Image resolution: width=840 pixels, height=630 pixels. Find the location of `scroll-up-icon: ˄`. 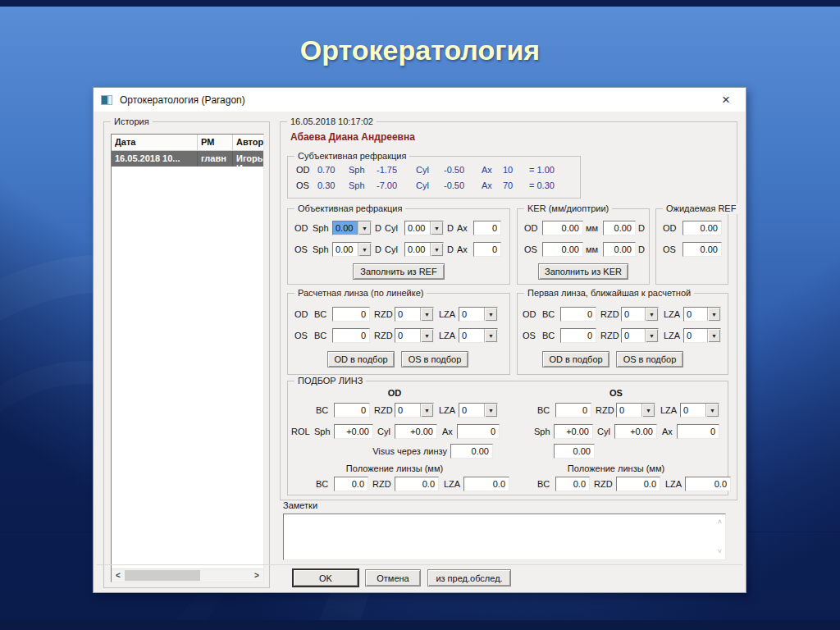

scroll-up-icon: ˄ is located at coordinates (720, 522).